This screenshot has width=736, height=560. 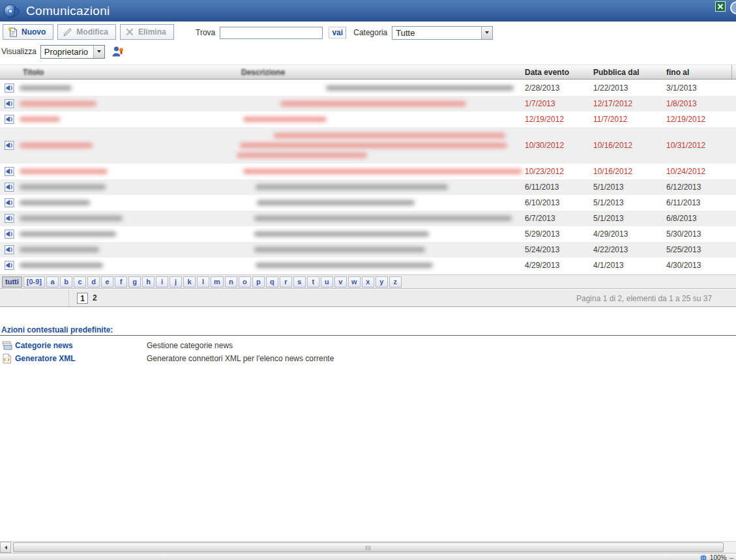 I want to click on column-header-pubblica-dal: Pubblica dal, so click(x=617, y=72).